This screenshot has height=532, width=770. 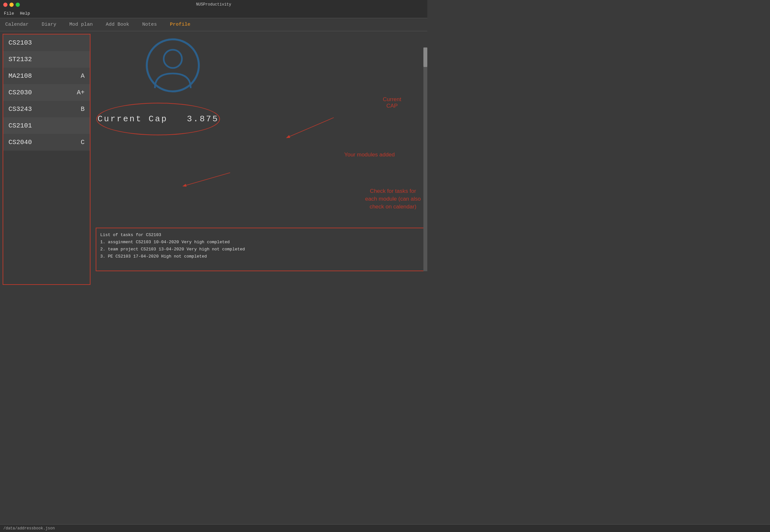 What do you see at coordinates (81, 25) in the screenshot?
I see `tab-modplan: Mod plan` at bounding box center [81, 25].